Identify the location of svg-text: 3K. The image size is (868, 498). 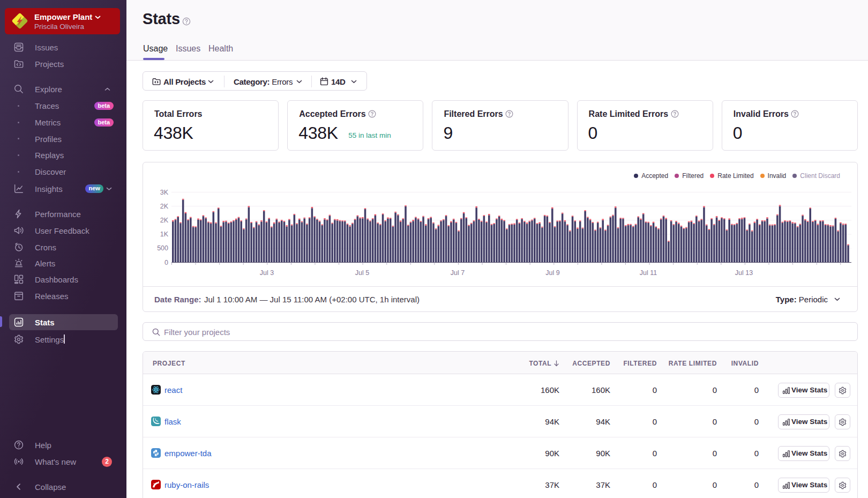
(164, 192).